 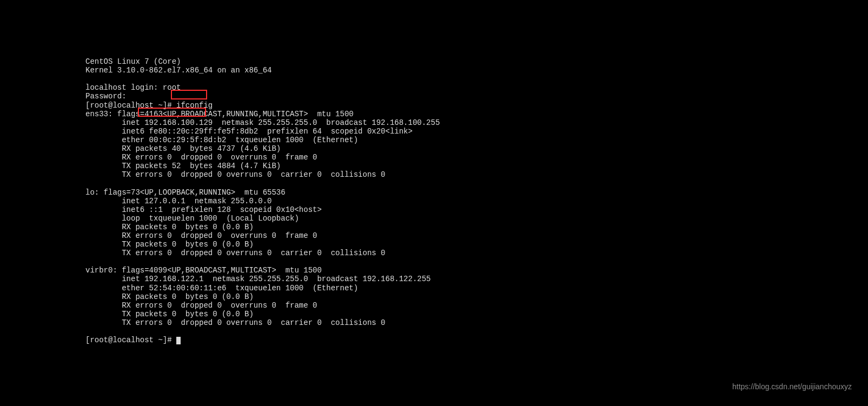 I want to click on shell-prompt-2: [root@localhost ~]#, so click(x=131, y=340).